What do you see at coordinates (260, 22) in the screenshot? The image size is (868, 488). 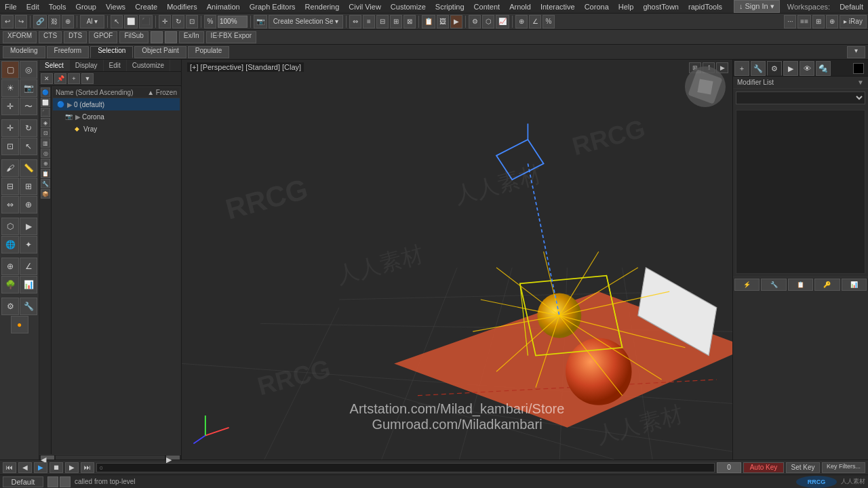 I see `camera-btn: 📷` at bounding box center [260, 22].